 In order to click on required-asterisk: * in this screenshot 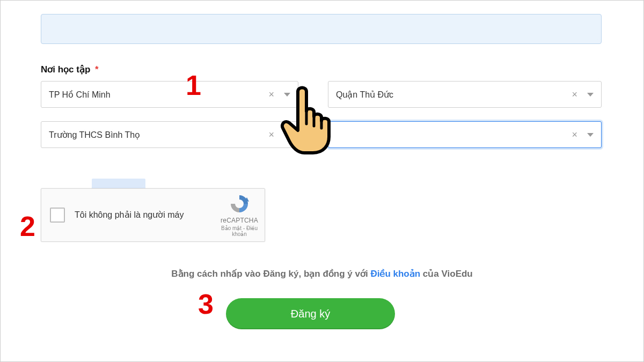, I will do `click(97, 70)`.